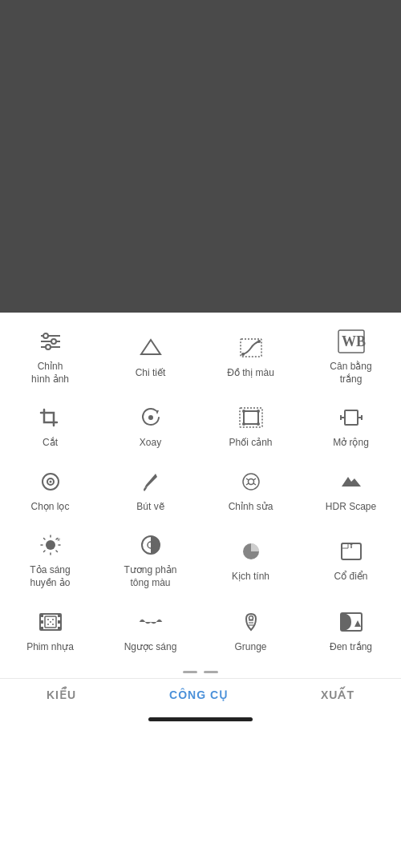  Describe the element at coordinates (251, 482) in the screenshot. I see `heal-icon` at that location.